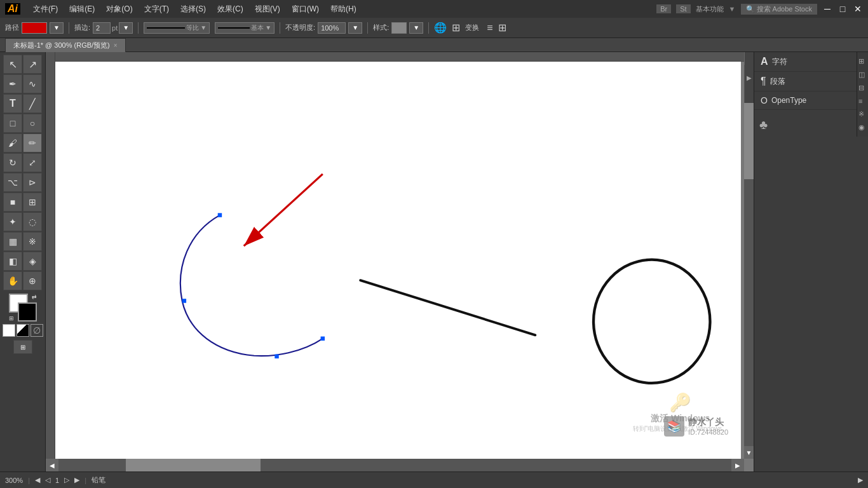 The height and width of the screenshot is (488, 868). I want to click on ellipse-tool: ○, so click(32, 123).